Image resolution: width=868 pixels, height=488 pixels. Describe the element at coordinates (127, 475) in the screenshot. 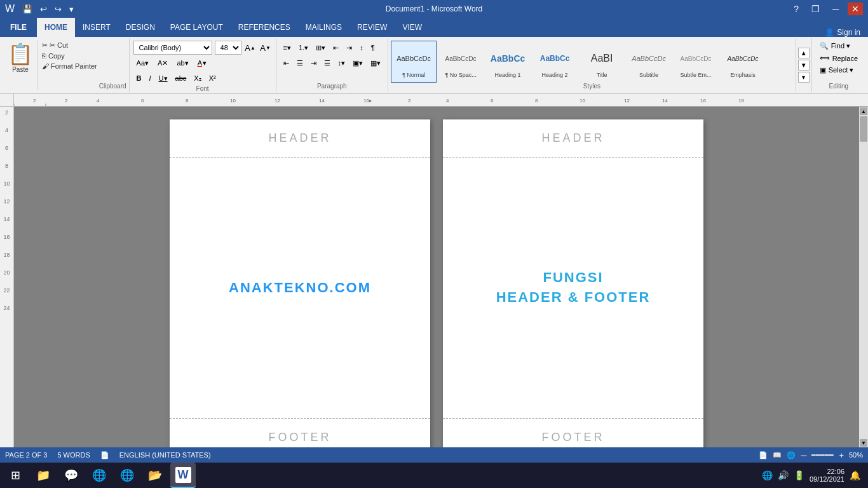

I see `taskbar-chrome2: 🌐` at that location.